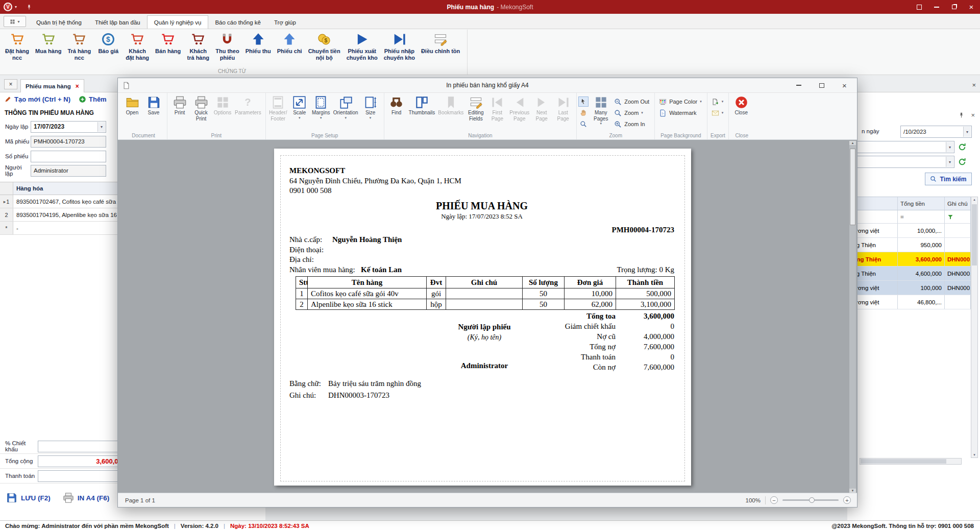 The image size is (980, 531). What do you see at coordinates (680, 113) in the screenshot?
I see `watermark-button: Watermark` at bounding box center [680, 113].